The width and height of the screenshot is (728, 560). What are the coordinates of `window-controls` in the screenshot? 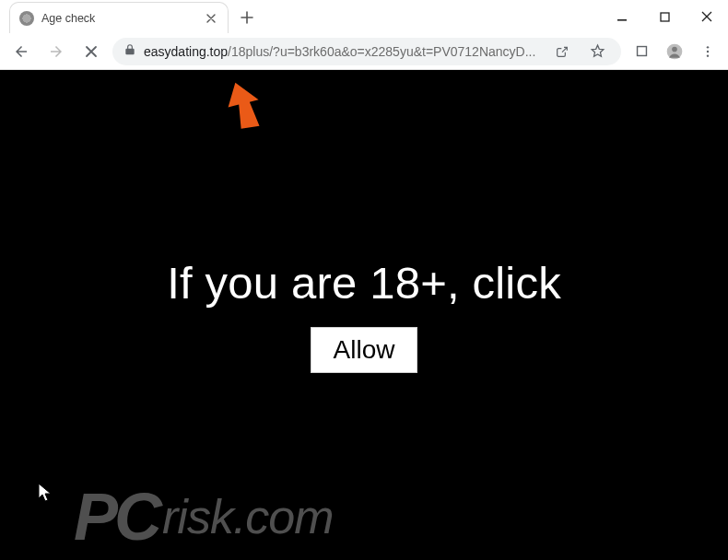 It's located at (664, 17).